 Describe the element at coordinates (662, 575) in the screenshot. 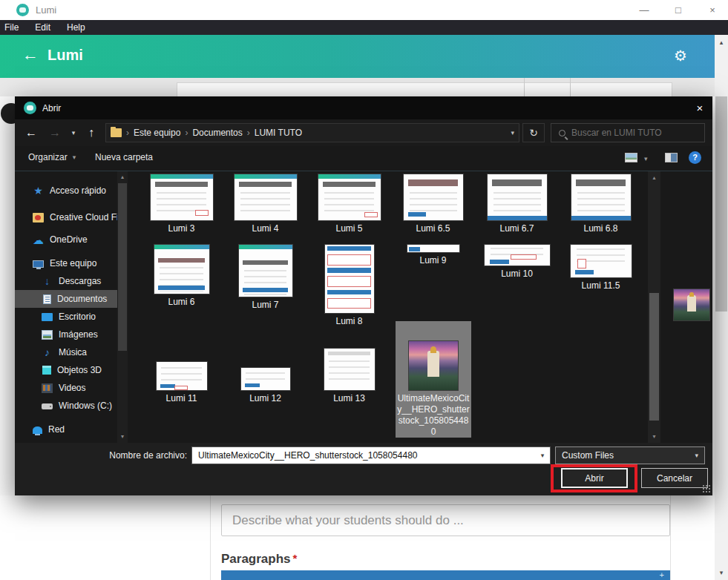

I see `plus-icon: +` at that location.